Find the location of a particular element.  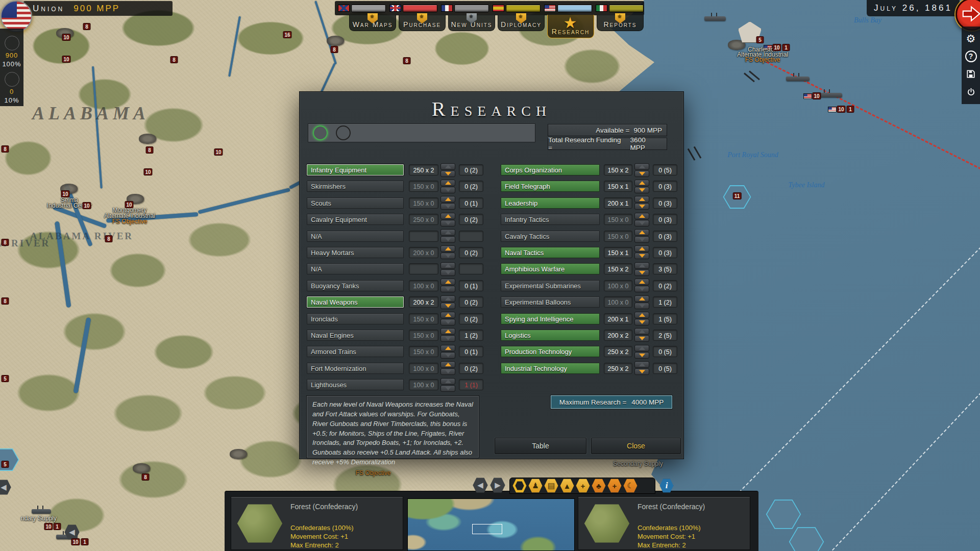

tech-label-button: Naval Weapons is located at coordinates (355, 302).